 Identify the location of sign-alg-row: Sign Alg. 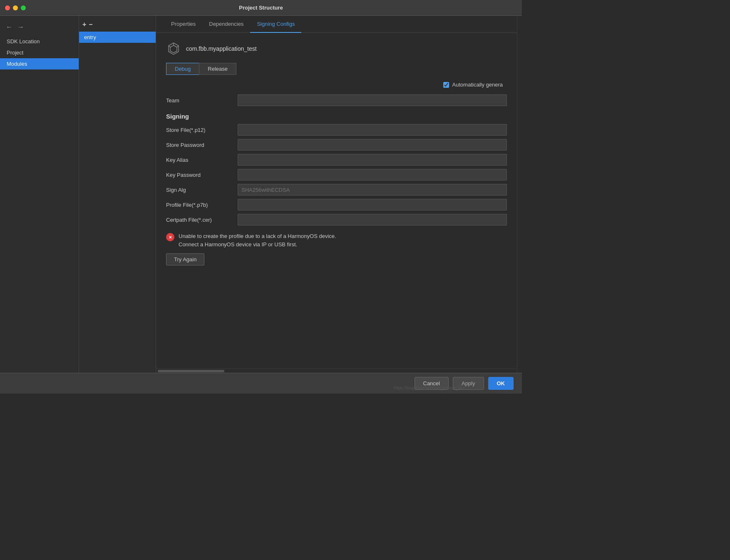
(336, 190).